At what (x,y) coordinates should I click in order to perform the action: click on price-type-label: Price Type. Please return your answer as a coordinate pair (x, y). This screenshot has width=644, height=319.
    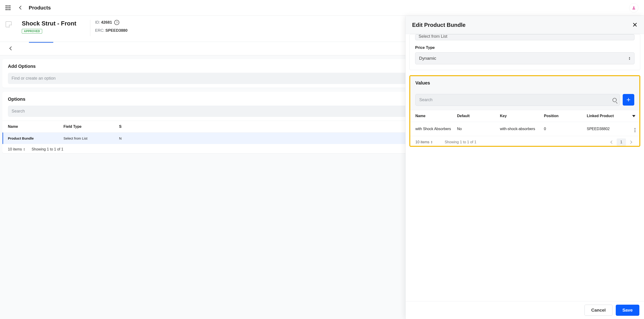
    Looking at the image, I should click on (525, 48).